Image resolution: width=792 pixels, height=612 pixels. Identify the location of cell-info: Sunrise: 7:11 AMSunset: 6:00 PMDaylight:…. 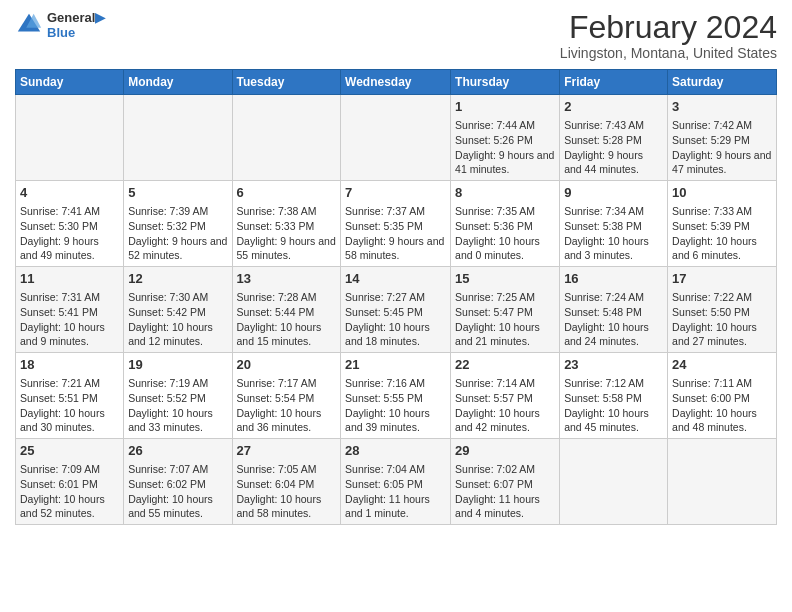
(722, 406).